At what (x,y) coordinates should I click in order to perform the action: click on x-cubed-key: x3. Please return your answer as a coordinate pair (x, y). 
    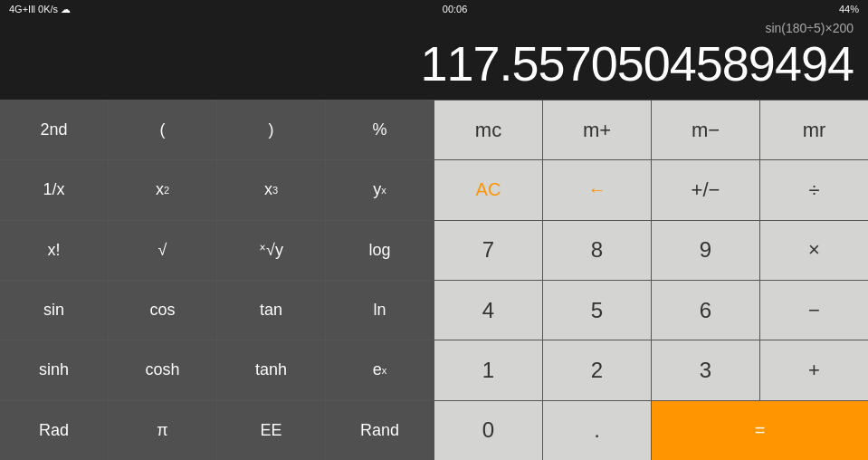
    Looking at the image, I should click on (272, 190).